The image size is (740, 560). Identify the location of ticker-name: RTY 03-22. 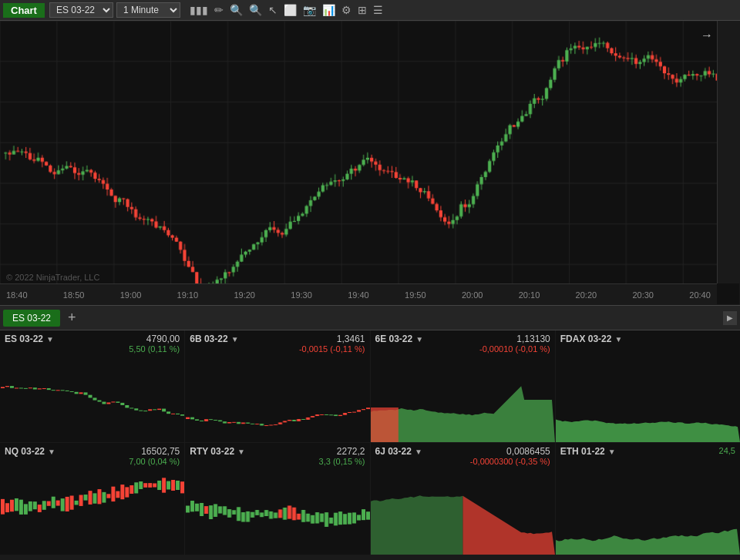
(212, 451).